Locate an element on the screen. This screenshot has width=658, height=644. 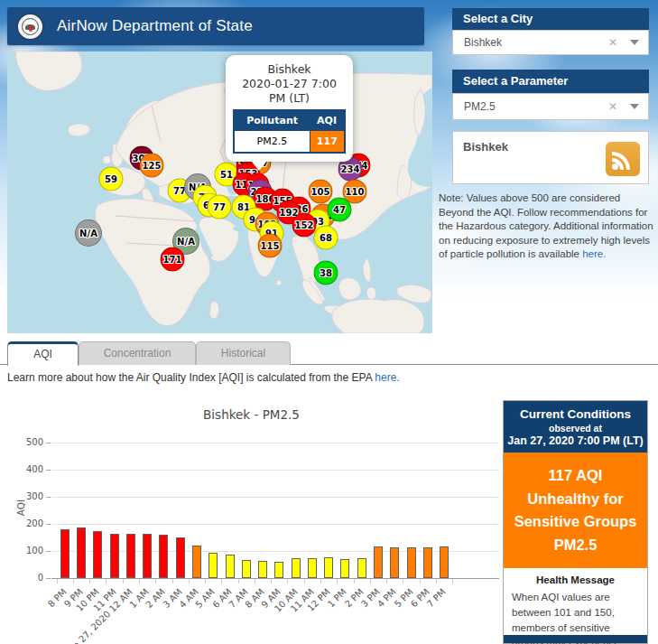
app-title: AirNow Department of State is located at coordinates (155, 26).